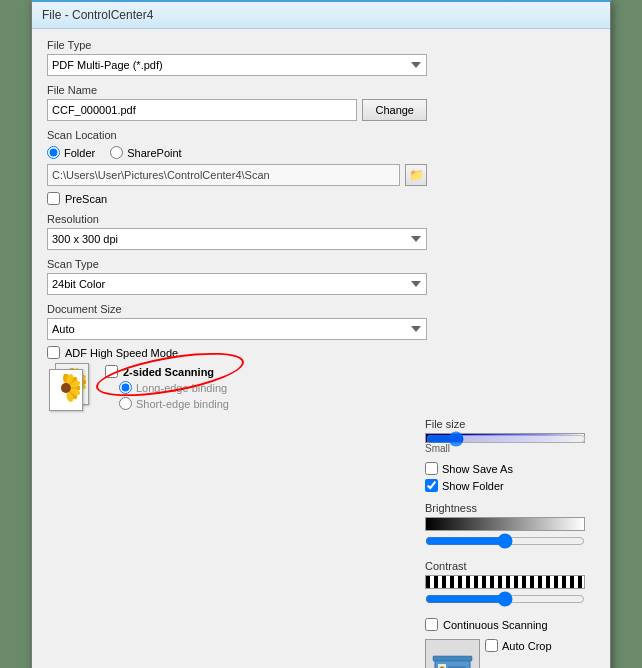 The image size is (642, 668). Describe the element at coordinates (237, 382) in the screenshot. I see `adf-section: ADF High Speed Mode` at that location.